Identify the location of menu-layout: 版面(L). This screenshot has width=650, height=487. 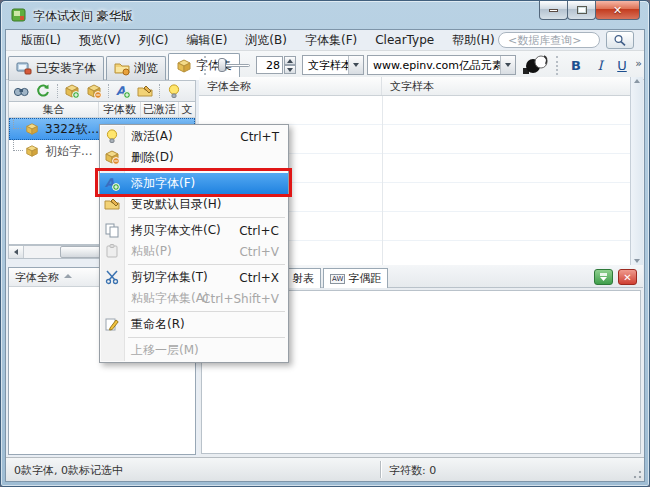
(41, 40).